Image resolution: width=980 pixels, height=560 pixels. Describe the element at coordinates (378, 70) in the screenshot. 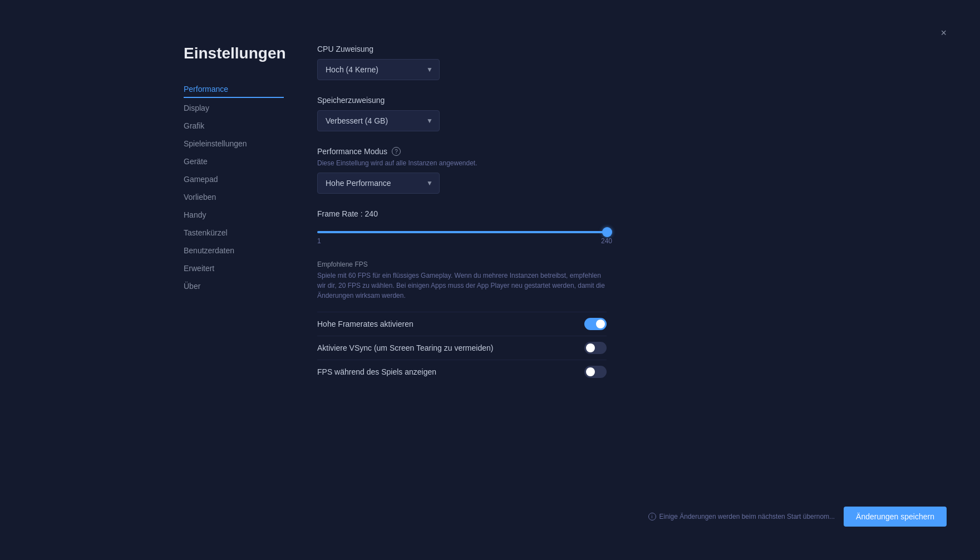

I see `cpu-dropdown: Niedrig (1 Kern) Mittel (2 Kerne) Hoch (…` at that location.